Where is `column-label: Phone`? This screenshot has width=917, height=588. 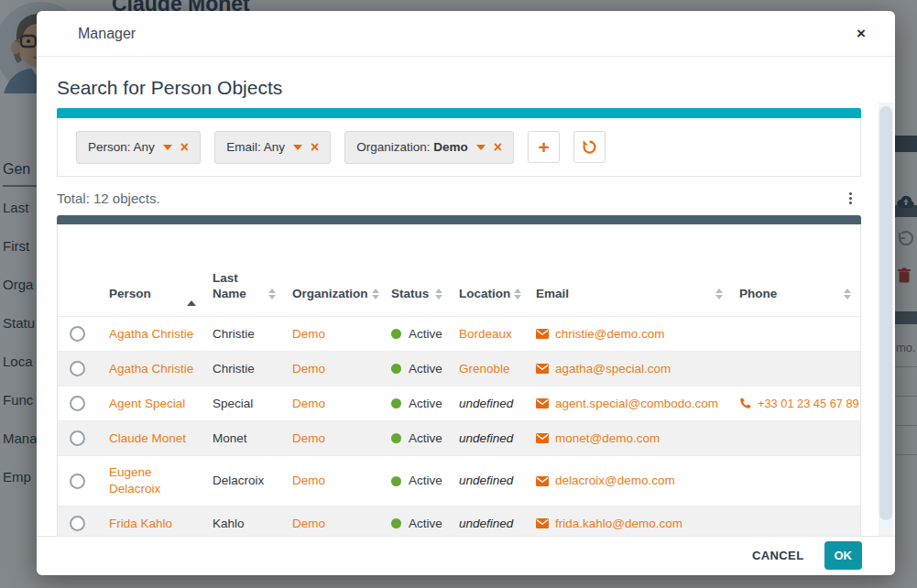 column-label: Phone is located at coordinates (759, 293).